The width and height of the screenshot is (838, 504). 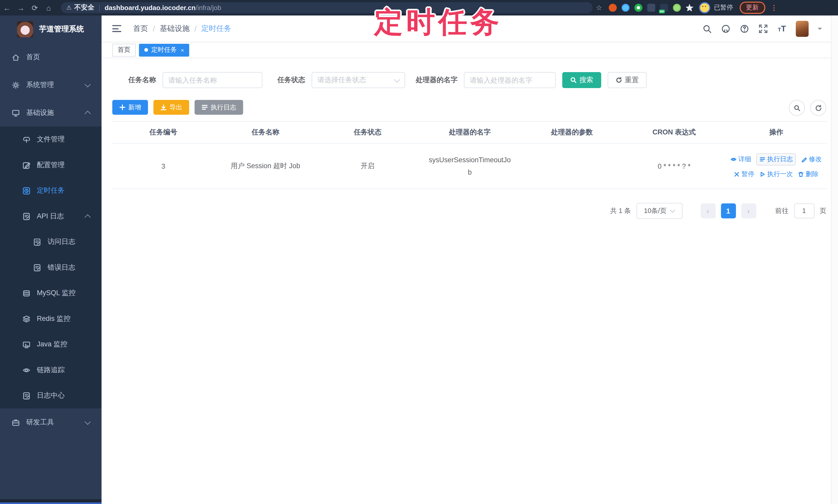 What do you see at coordinates (265, 166) in the screenshot?
I see `cell-job-name: 用户 Session 超时 Job` at bounding box center [265, 166].